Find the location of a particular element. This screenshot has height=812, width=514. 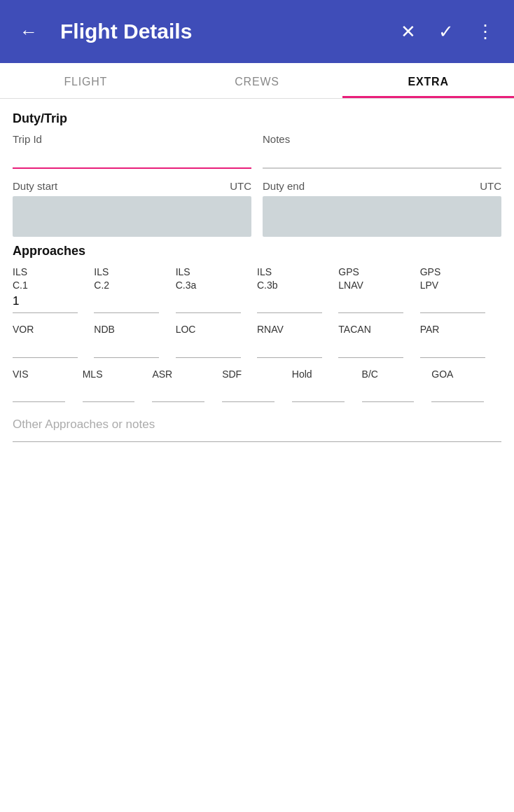

asr-label: ASR is located at coordinates (187, 374).